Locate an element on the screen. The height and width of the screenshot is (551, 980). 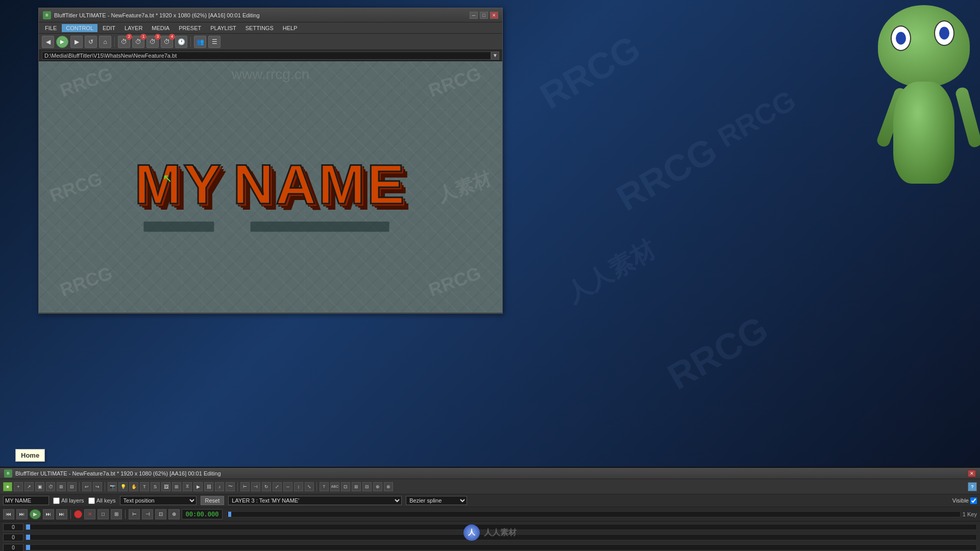
alien-body is located at coordinates (924, 133).